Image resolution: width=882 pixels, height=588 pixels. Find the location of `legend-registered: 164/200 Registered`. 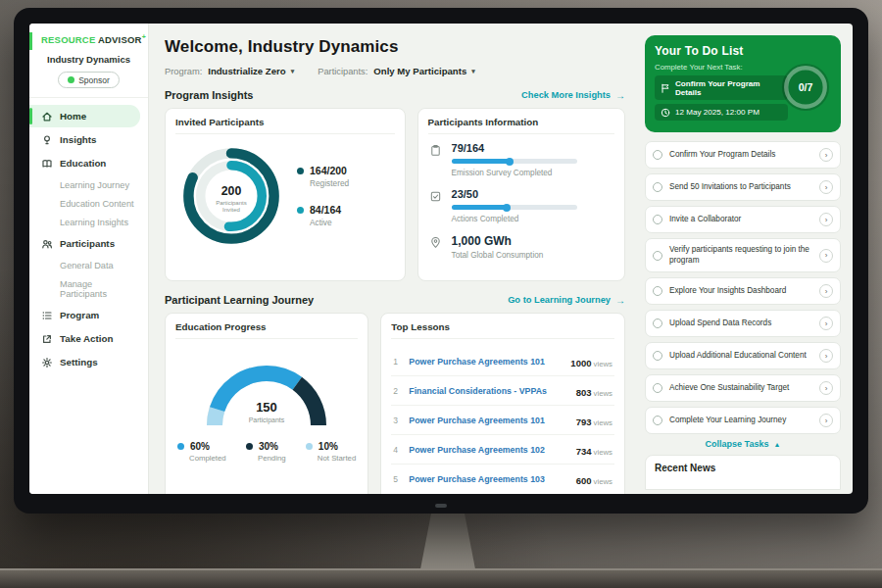

legend-registered: 164/200 Registered is located at coordinates (323, 176).